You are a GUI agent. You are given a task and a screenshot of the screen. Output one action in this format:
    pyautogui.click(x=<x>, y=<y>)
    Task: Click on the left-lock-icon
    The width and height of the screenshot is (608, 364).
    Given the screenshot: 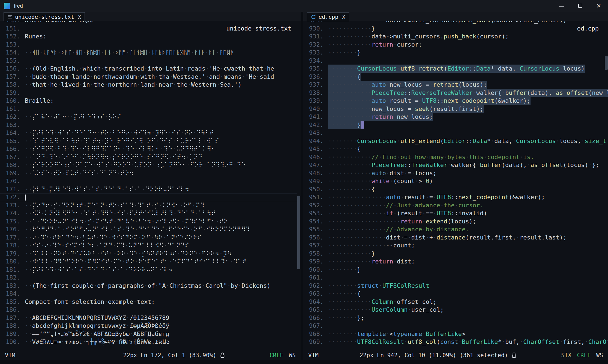 What is the action you would take?
    pyautogui.click(x=223, y=355)
    